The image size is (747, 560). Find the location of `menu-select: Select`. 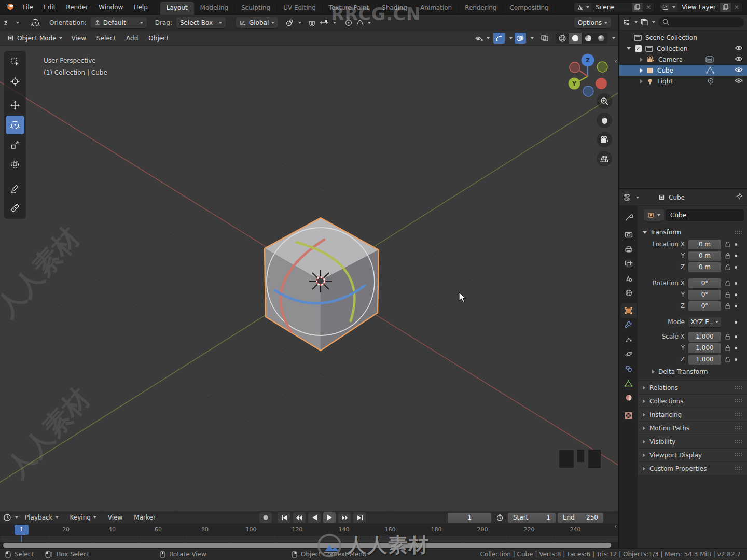

menu-select: Select is located at coordinates (106, 38).